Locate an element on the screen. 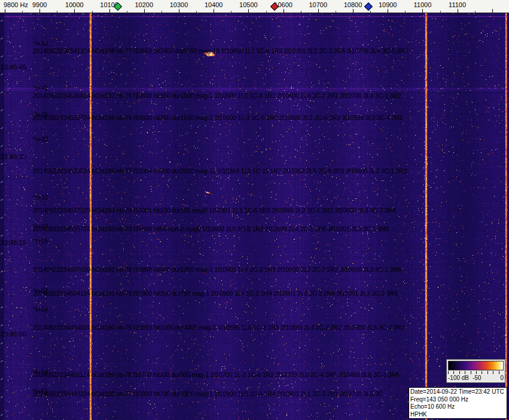 Image resolution: width=509 pixels, height=420 pixels. detection-line: 20140922234532724 hCnt196 nb-79 f10600 h… is located at coordinates (218, 118).